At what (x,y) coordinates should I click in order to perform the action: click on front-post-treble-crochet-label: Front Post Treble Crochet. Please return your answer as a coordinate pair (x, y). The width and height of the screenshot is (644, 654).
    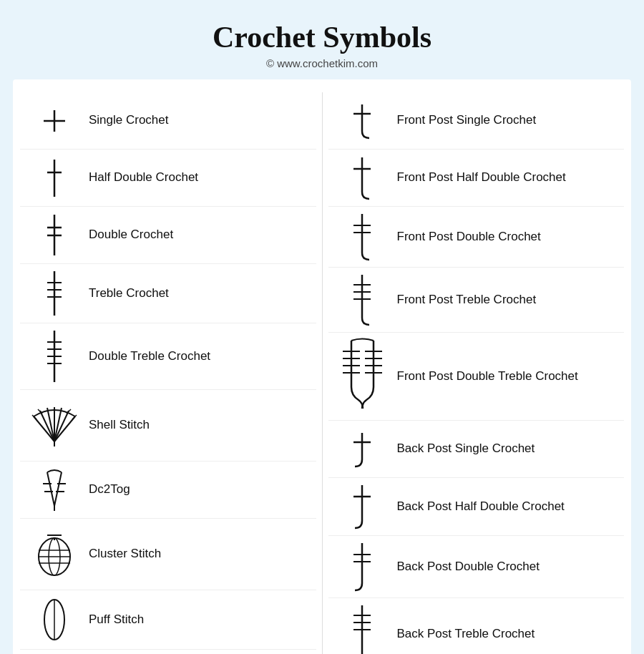
    Looking at the image, I should click on (505, 300).